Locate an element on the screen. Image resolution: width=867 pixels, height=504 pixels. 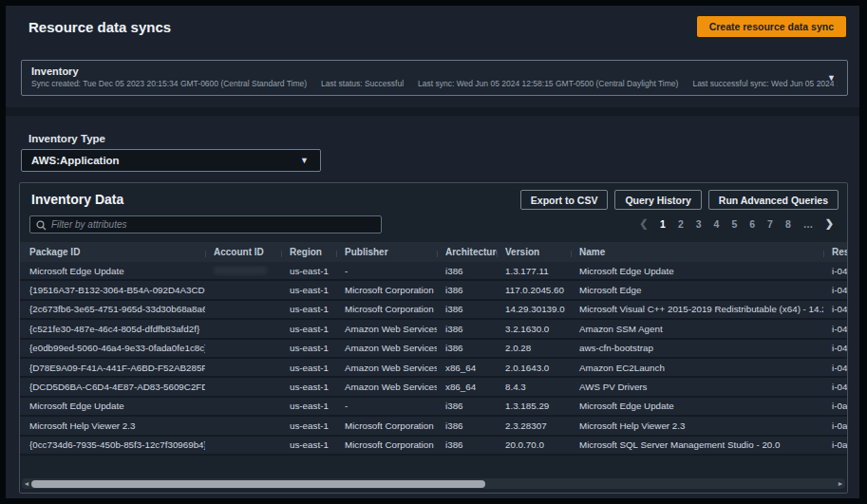
sync-name: Inventory is located at coordinates (435, 71).